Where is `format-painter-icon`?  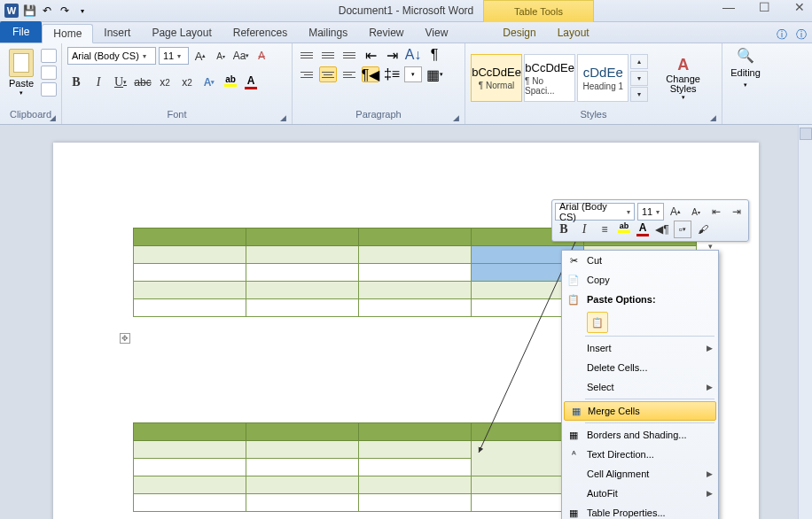
format-painter-icon is located at coordinates (49, 89).